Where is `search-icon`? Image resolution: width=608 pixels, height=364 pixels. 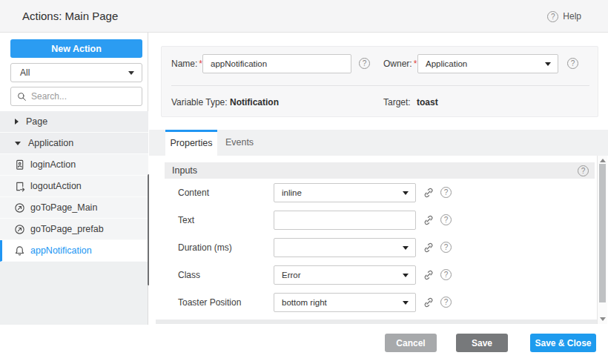 search-icon is located at coordinates (22, 96).